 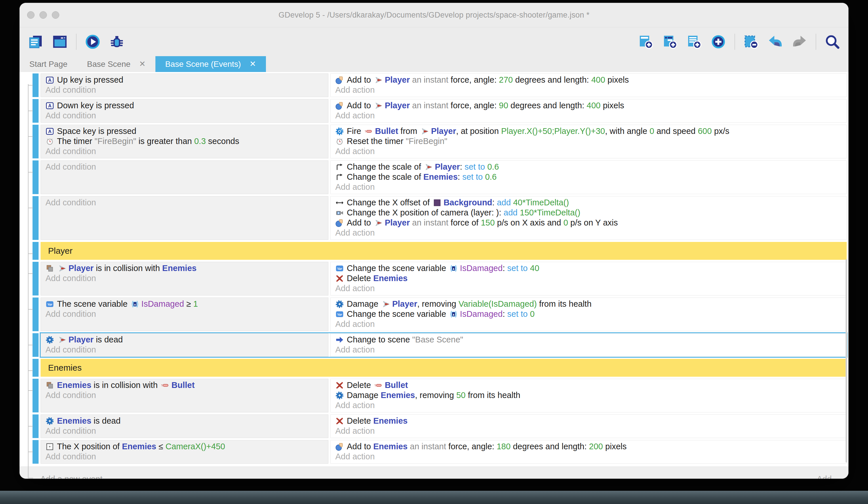 What do you see at coordinates (433, 141) in the screenshot?
I see `event-row: ASpace key is pressedThe timer "FireBegi…` at bounding box center [433, 141].